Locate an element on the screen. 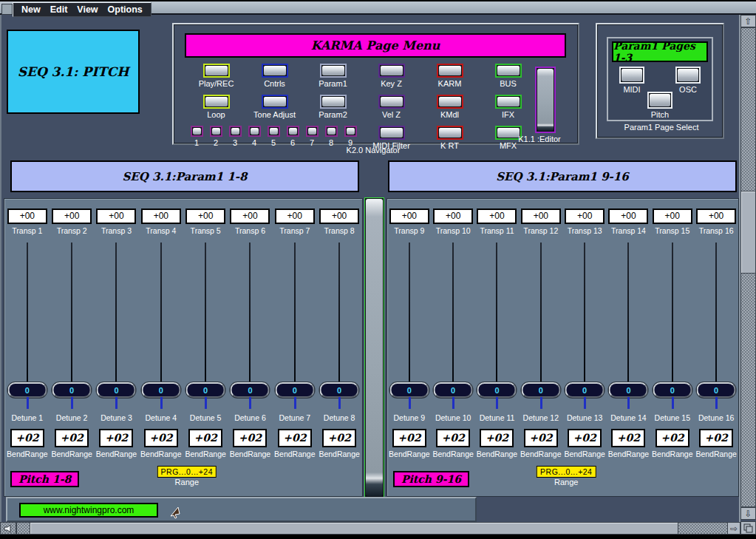  menu-item-view: View is located at coordinates (87, 10).